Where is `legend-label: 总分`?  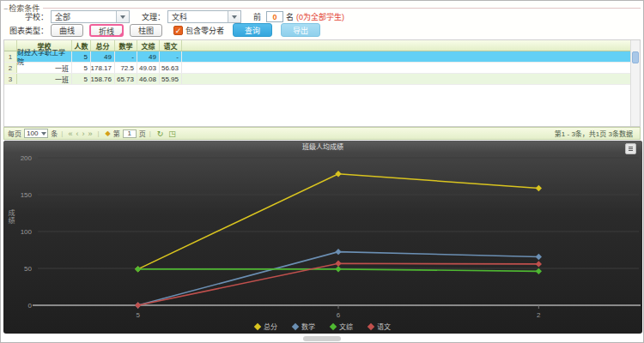
legend-label: 总分 is located at coordinates (270, 326).